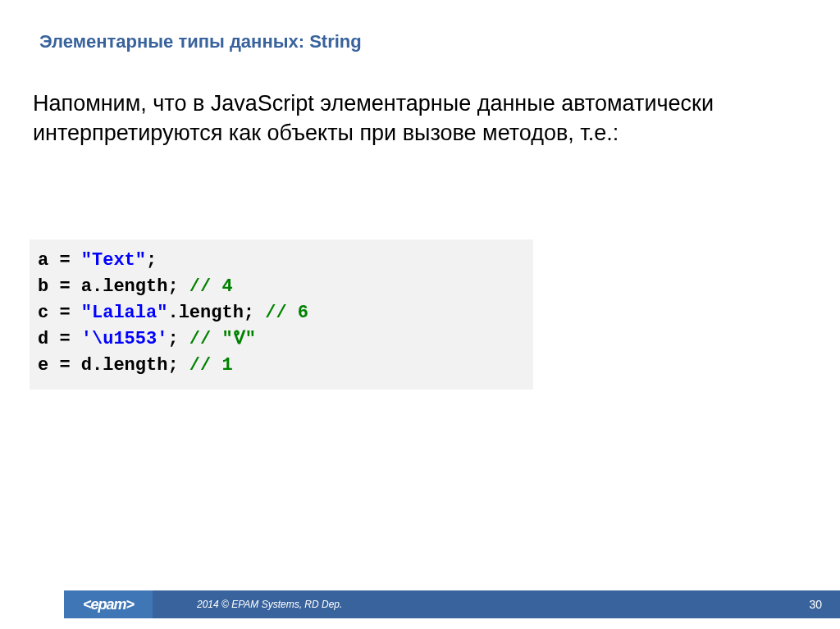 Image resolution: width=840 pixels, height=629 pixels. Describe the element at coordinates (113, 366) in the screenshot. I see `code-text: e = d.length;` at that location.